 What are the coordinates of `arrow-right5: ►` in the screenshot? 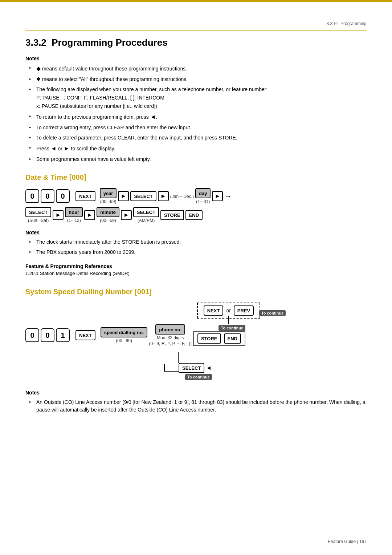 It's located at (90, 215).